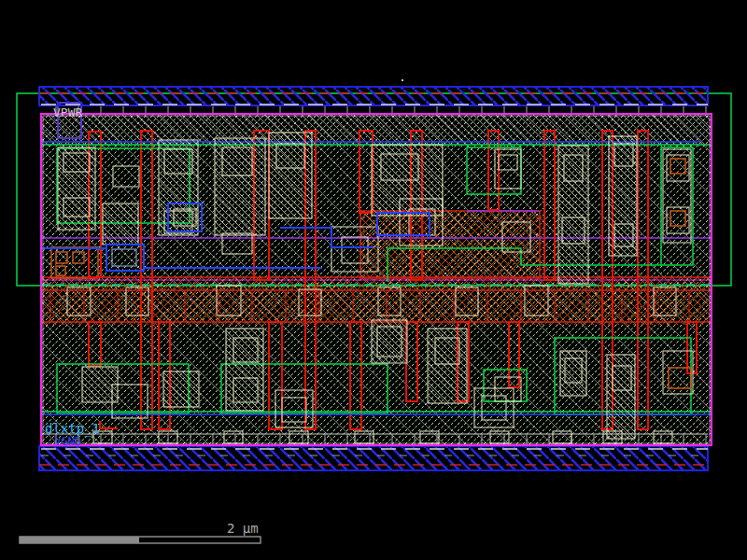 The height and width of the screenshot is (560, 747). Describe the element at coordinates (243, 528) in the screenshot. I see `scale-label: 2 µm` at that location.